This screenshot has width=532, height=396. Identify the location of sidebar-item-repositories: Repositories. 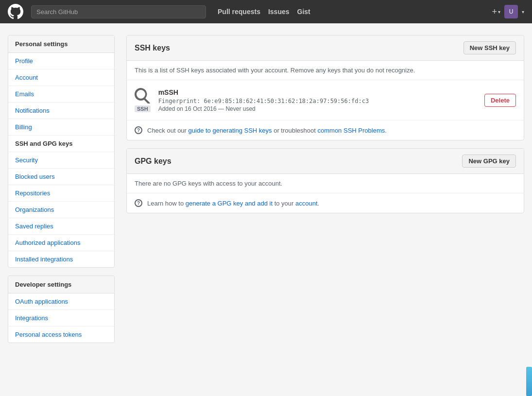
(61, 193).